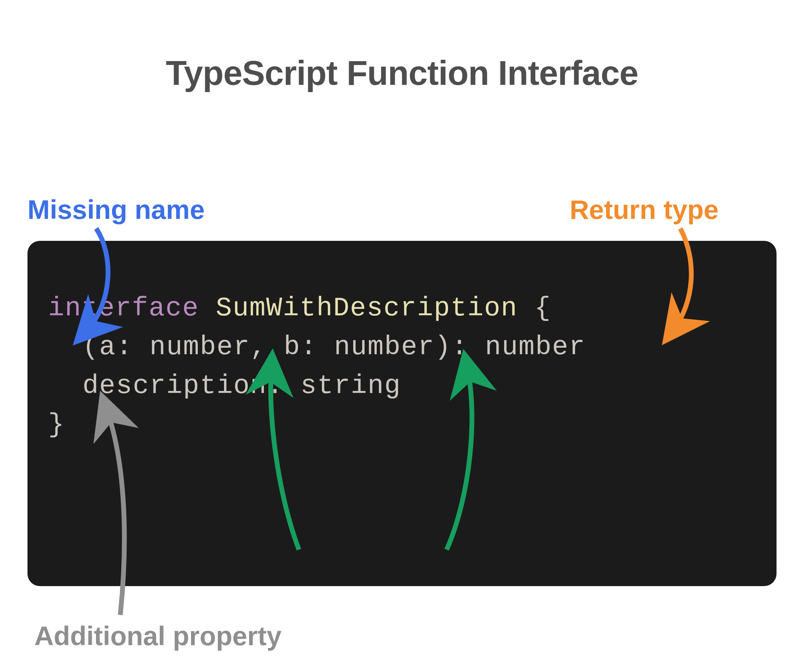  What do you see at coordinates (367, 308) in the screenshot?
I see `code-type-name: SumWithDescription` at bounding box center [367, 308].